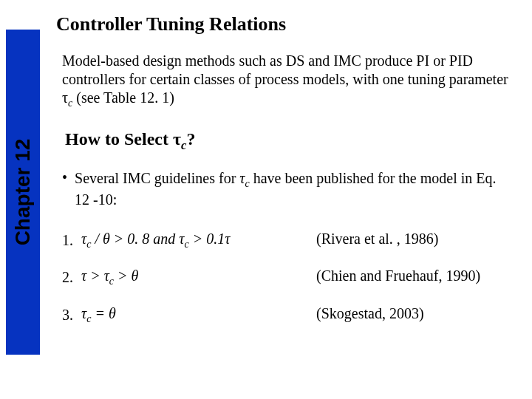  What do you see at coordinates (180, 241) in the screenshot?
I see `guideline-1-left: 1. τc / θ > 0. 8 and τc > 0.1τ` at bounding box center [180, 241].